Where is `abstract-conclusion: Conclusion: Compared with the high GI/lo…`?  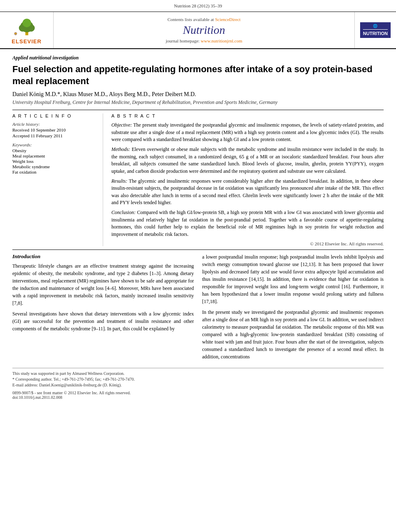 abstract-conclusion: Conclusion: Compared with the high GI/lo… is located at coordinates (248, 224).